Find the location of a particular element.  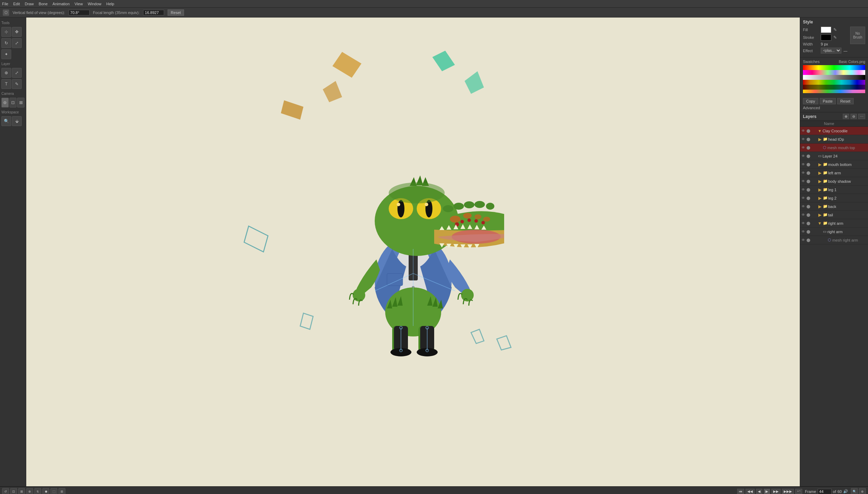

ws-zoom-tool: 🔍 is located at coordinates (6, 121).